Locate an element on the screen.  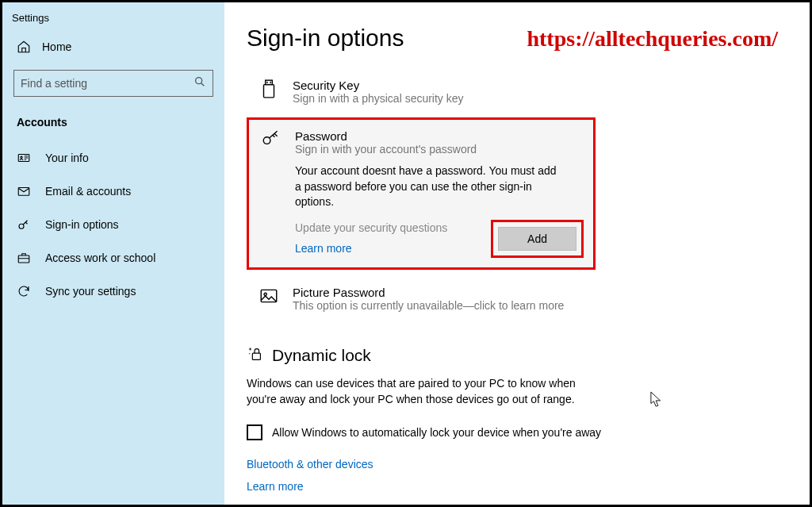
bluetooth-link: Bluetooth & other devices is located at coordinates (512, 464).